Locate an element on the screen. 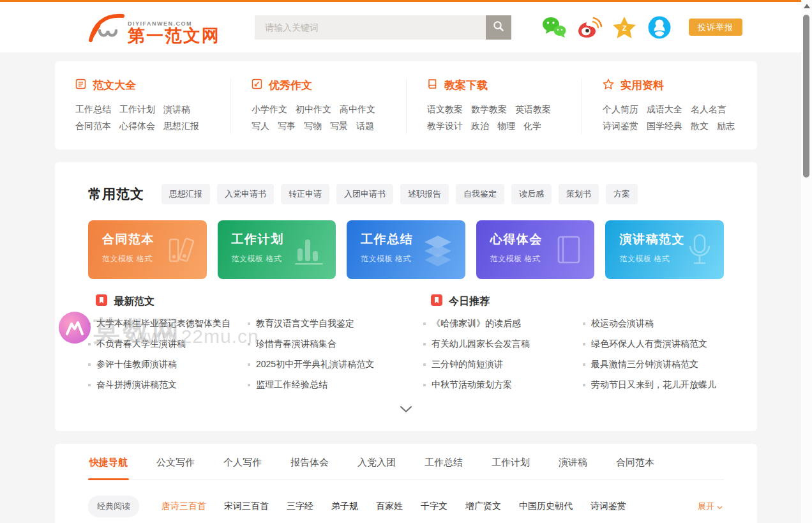 The height and width of the screenshot is (523, 812). report-button: 投诉举报 is located at coordinates (716, 27).